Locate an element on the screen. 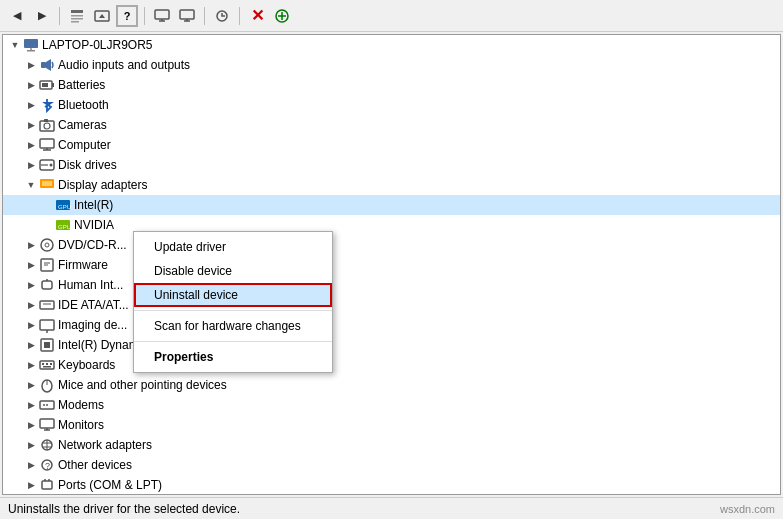 The image size is (783, 519). tree-item-firmware: Firmware is located at coordinates (392, 265).